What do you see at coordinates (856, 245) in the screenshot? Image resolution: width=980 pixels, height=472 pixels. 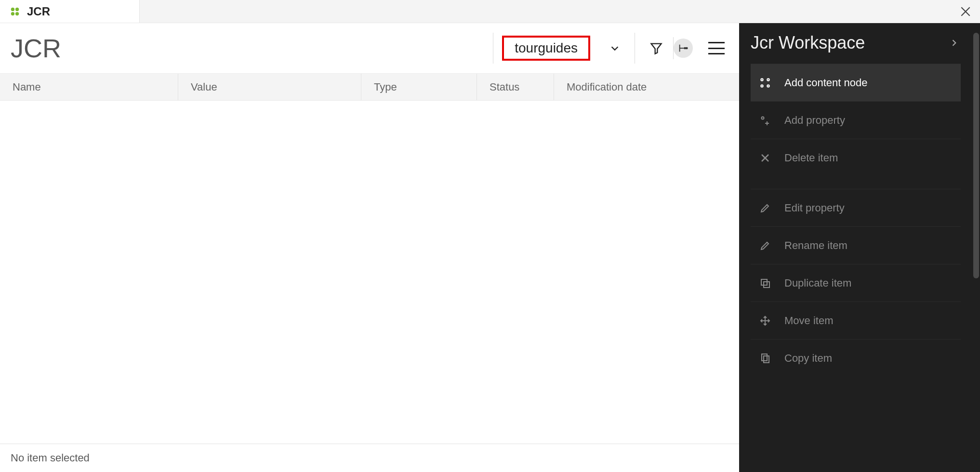 I see `action-rename-item: Rename item` at bounding box center [856, 245].